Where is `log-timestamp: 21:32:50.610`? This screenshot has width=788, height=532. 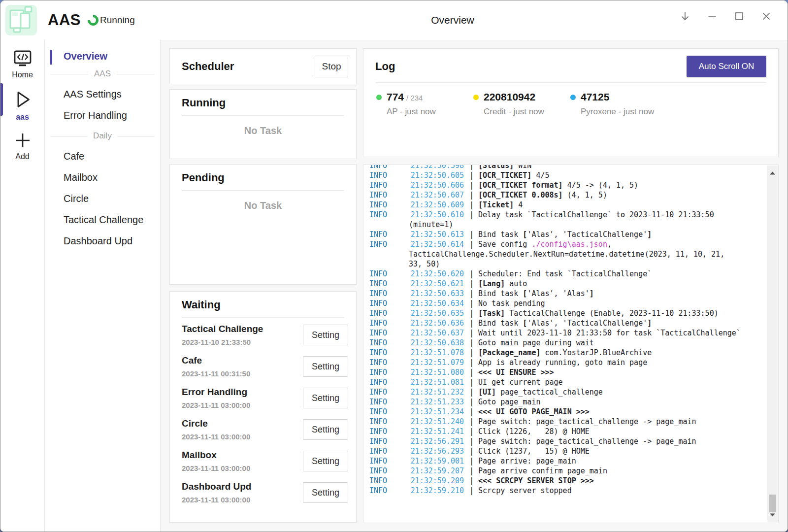 log-timestamp: 21:32:50.610 is located at coordinates (436, 215).